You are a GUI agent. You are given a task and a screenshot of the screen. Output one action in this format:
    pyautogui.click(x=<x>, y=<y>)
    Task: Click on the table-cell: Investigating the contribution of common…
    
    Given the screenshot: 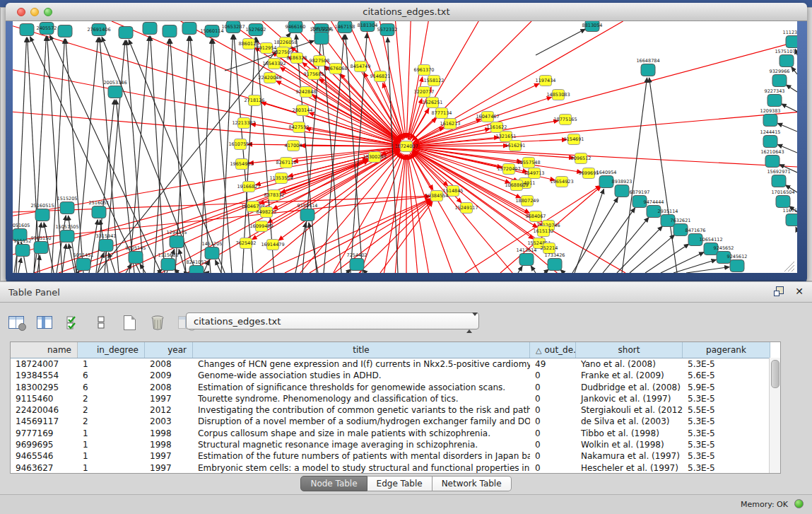 What is the action you would take?
    pyautogui.click(x=362, y=410)
    